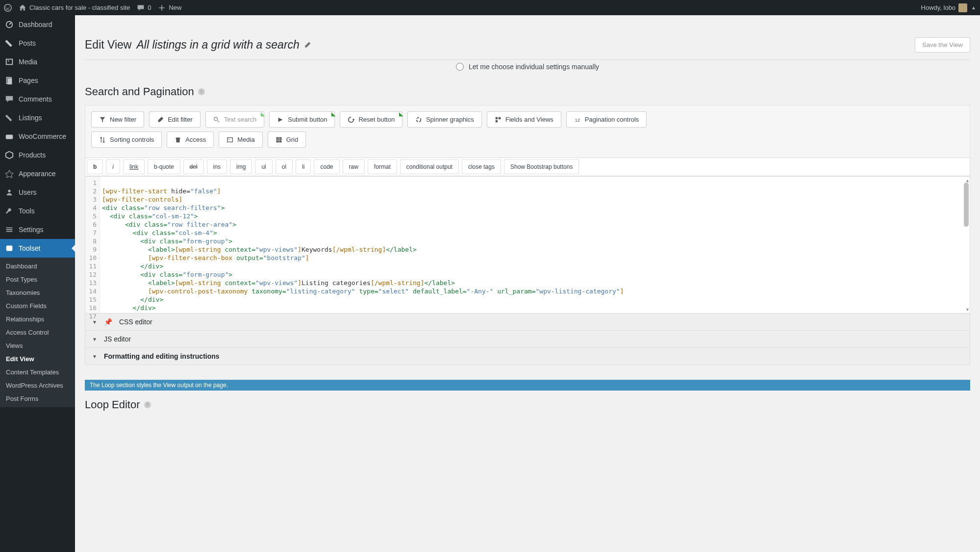  I want to click on expand-icon: ▲, so click(974, 8).